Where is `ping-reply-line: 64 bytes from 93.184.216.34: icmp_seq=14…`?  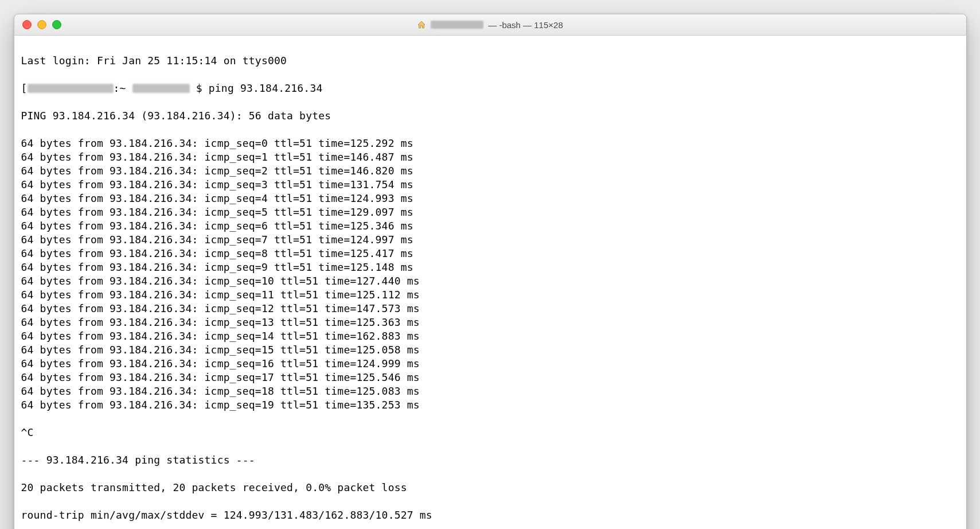 ping-reply-line: 64 bytes from 93.184.216.34: icmp_seq=14… is located at coordinates (490, 336).